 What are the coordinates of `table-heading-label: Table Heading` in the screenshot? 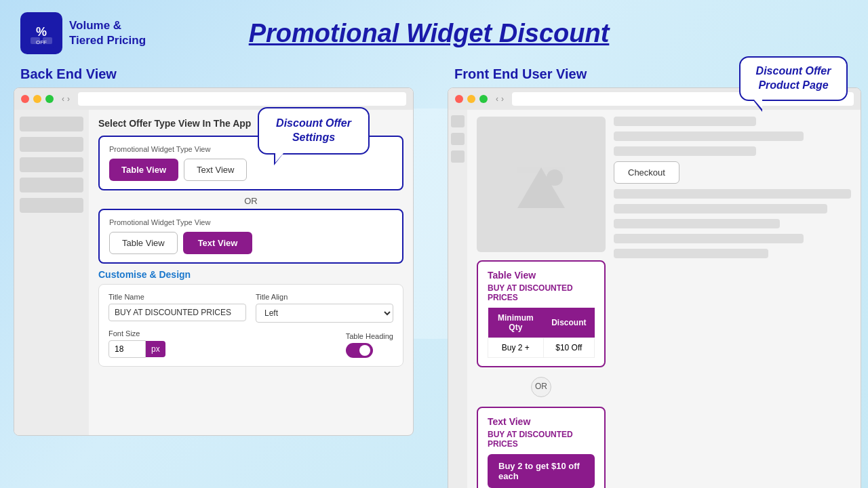 It's located at (370, 336).